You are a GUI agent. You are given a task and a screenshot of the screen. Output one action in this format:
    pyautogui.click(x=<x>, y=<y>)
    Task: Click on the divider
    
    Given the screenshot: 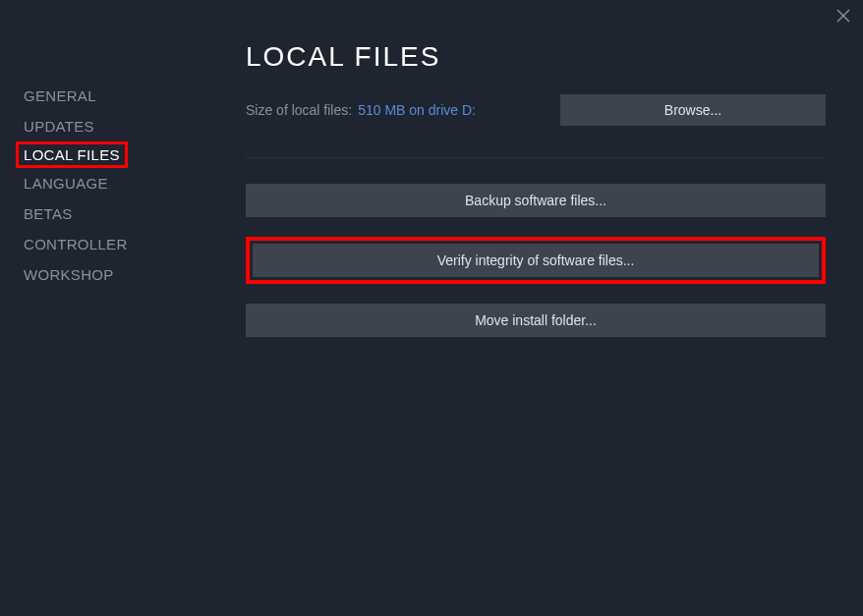 What is the action you would take?
    pyautogui.click(x=536, y=157)
    